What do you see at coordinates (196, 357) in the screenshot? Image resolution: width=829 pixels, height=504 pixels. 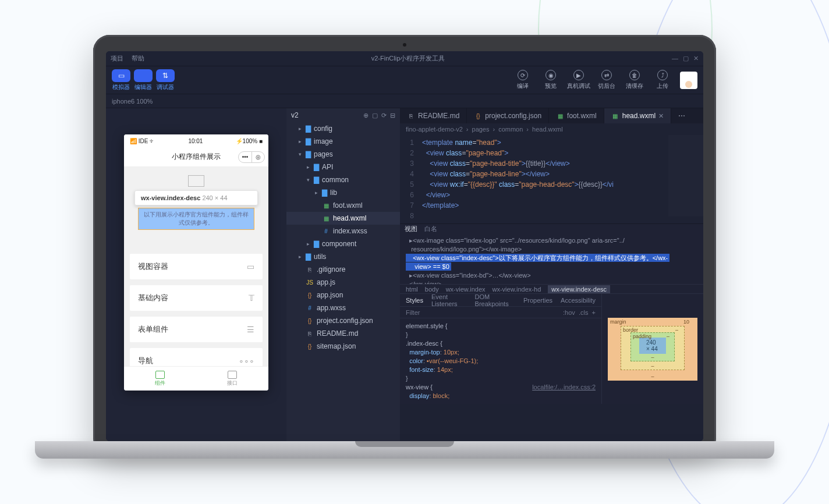 I see `list-item: 导航∘∘∘` at bounding box center [196, 357].